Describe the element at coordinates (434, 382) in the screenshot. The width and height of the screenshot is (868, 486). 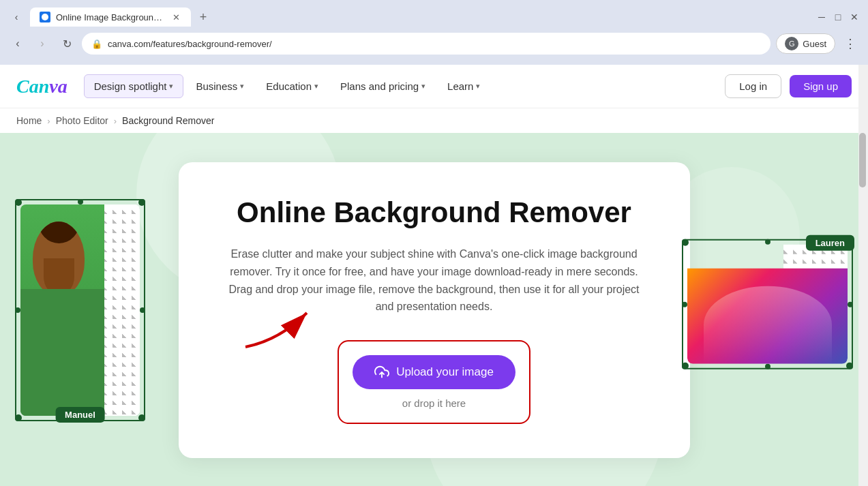
I see `upload-drop-area: Upload your image or drop it here` at that location.